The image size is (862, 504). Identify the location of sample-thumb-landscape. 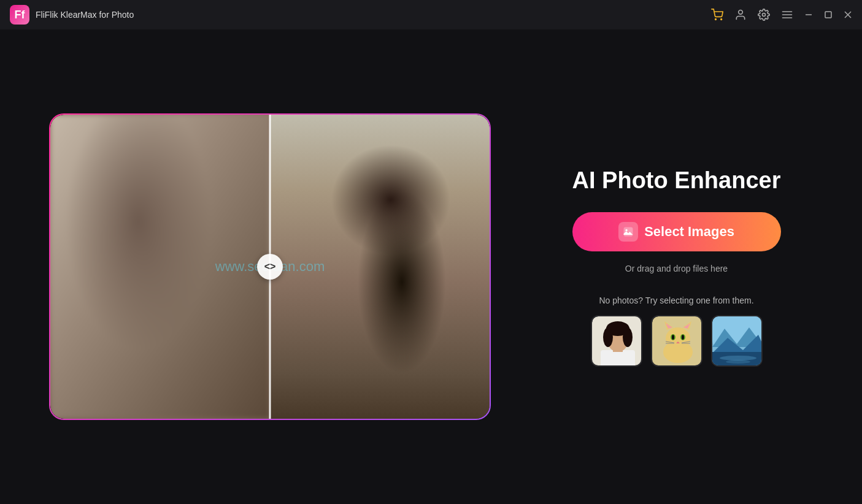
(737, 341).